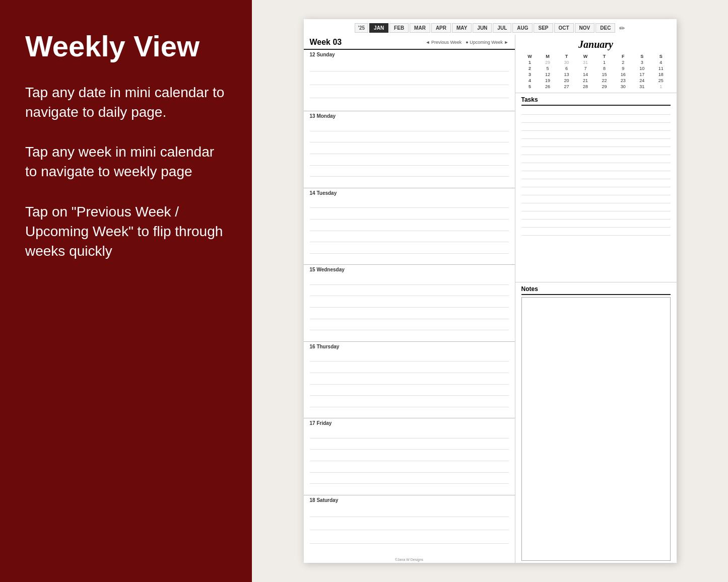 This screenshot has height=582, width=728. What do you see at coordinates (605, 68) in the screenshot?
I see `cal-day: 8` at bounding box center [605, 68].